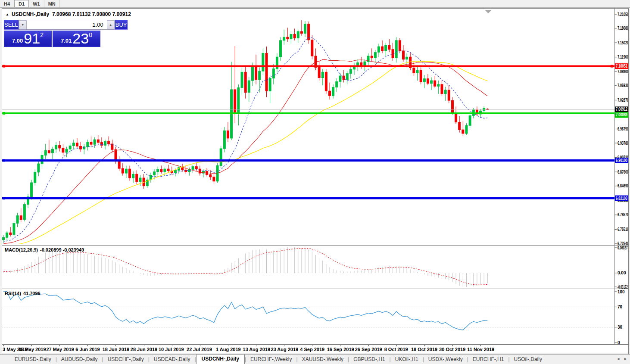 The width and height of the screenshot is (630, 364). Describe the element at coordinates (407, 359) in the screenshot. I see `tab-ukoil-h1: UKOil-,H1` at that location.